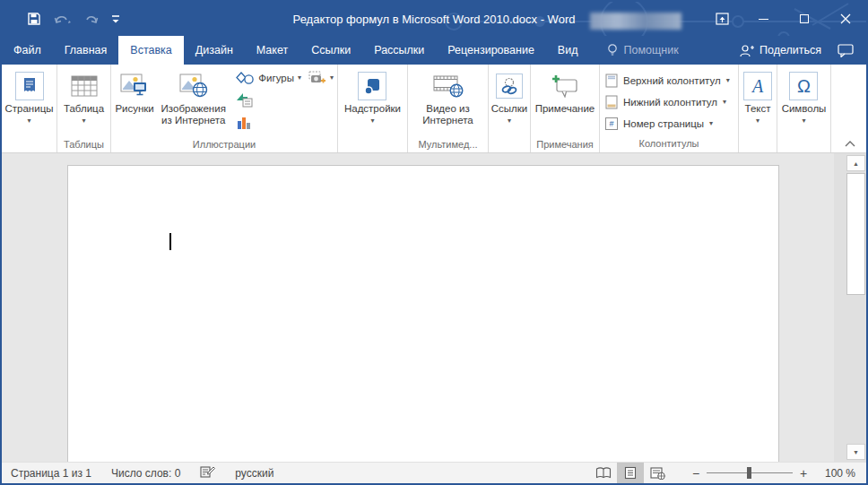 This screenshot has width=868, height=485. What do you see at coordinates (373, 108) in the screenshot?
I see `group-addins: Надстройки ▾` at bounding box center [373, 108].